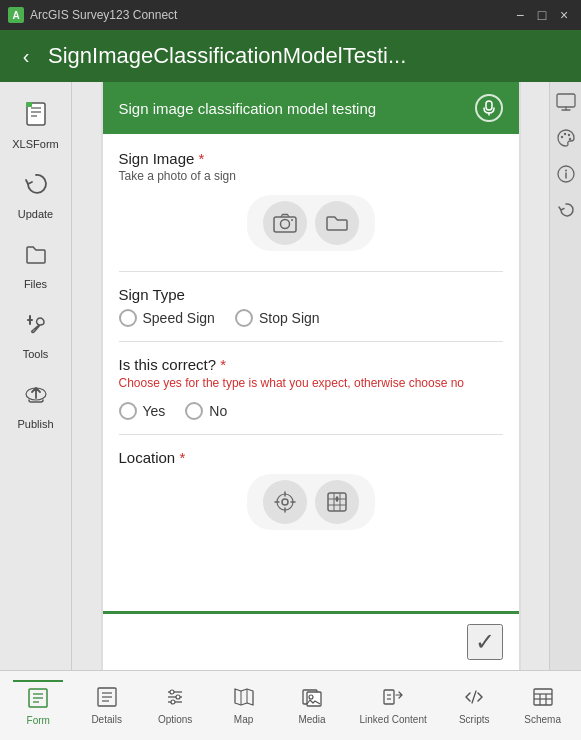 The image size is (581, 740). What do you see at coordinates (312, 700) in the screenshot?
I see `media-tab-icon` at bounding box center [312, 700].